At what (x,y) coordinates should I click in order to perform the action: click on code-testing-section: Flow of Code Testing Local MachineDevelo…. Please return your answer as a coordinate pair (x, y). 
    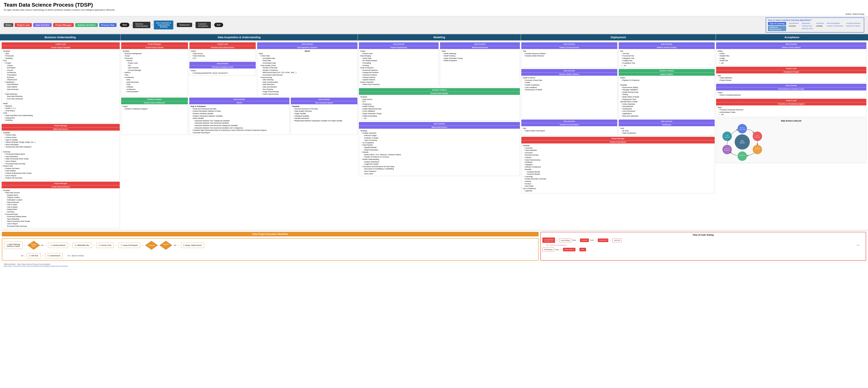
    Looking at the image, I should click on (704, 246).